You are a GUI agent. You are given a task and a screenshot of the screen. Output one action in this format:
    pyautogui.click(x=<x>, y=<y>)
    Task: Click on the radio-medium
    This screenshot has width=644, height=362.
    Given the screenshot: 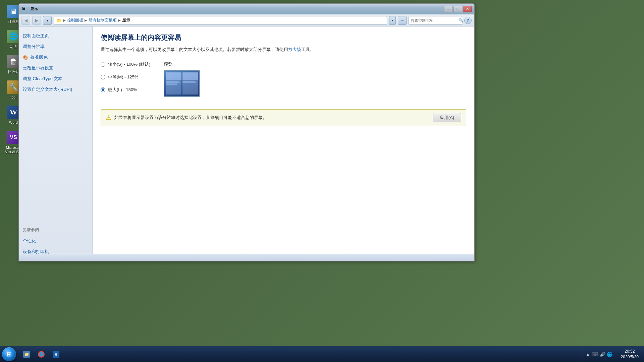 What is the action you would take?
    pyautogui.click(x=103, y=77)
    